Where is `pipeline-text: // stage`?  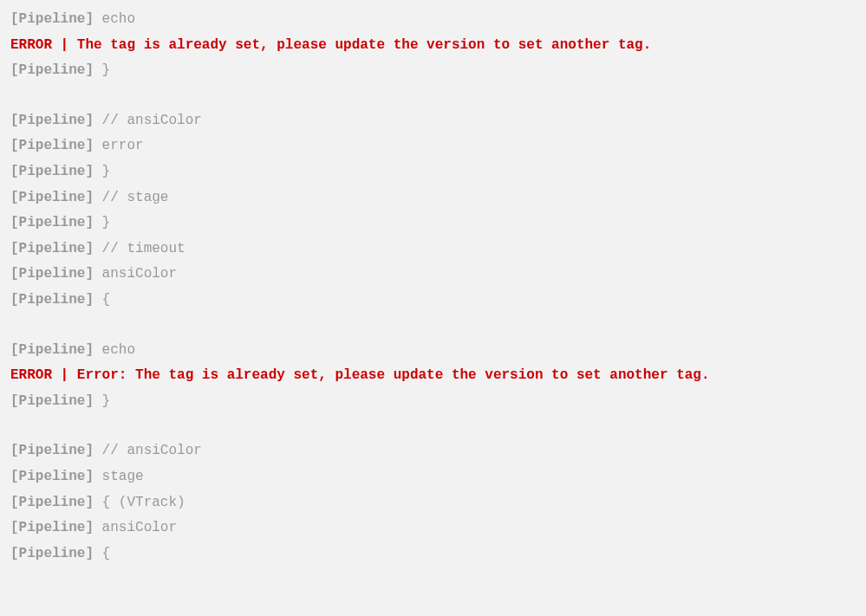 pipeline-text: // stage is located at coordinates (131, 198).